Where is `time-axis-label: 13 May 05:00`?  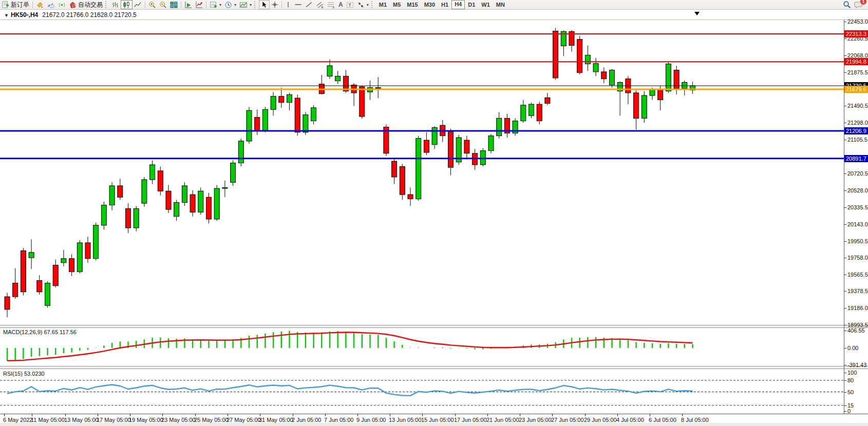
time-axis-label: 13 May 05:00 is located at coordinates (81, 420).